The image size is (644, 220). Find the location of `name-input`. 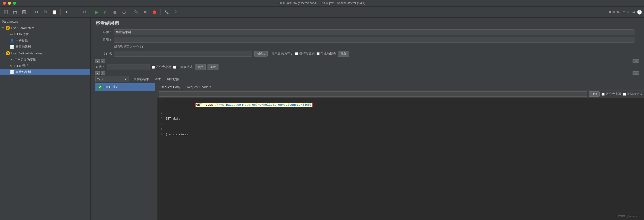

name-input is located at coordinates (374, 32).